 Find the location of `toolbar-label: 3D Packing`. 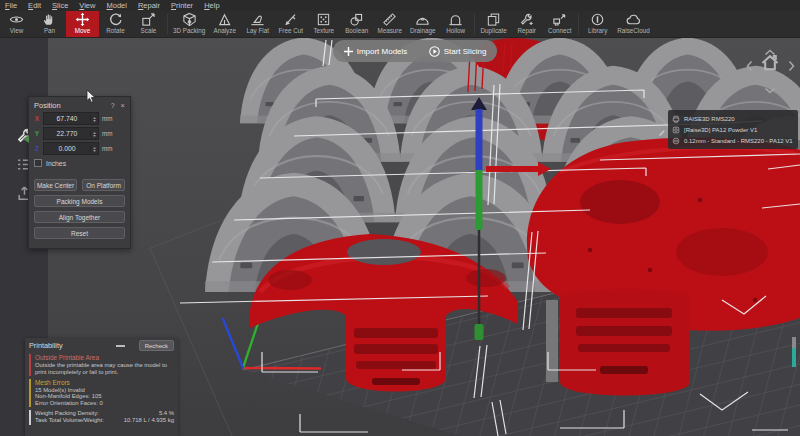

toolbar-label: 3D Packing is located at coordinates (189, 30).